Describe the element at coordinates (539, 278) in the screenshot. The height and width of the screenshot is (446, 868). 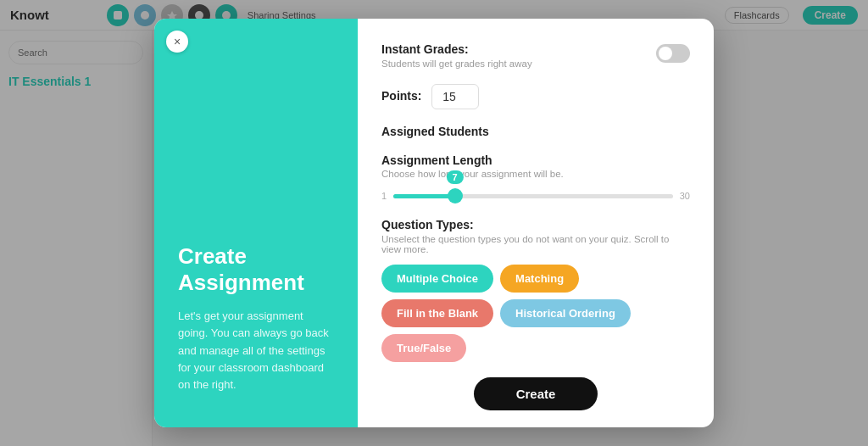
I see `question-type-matching: Matching` at that location.